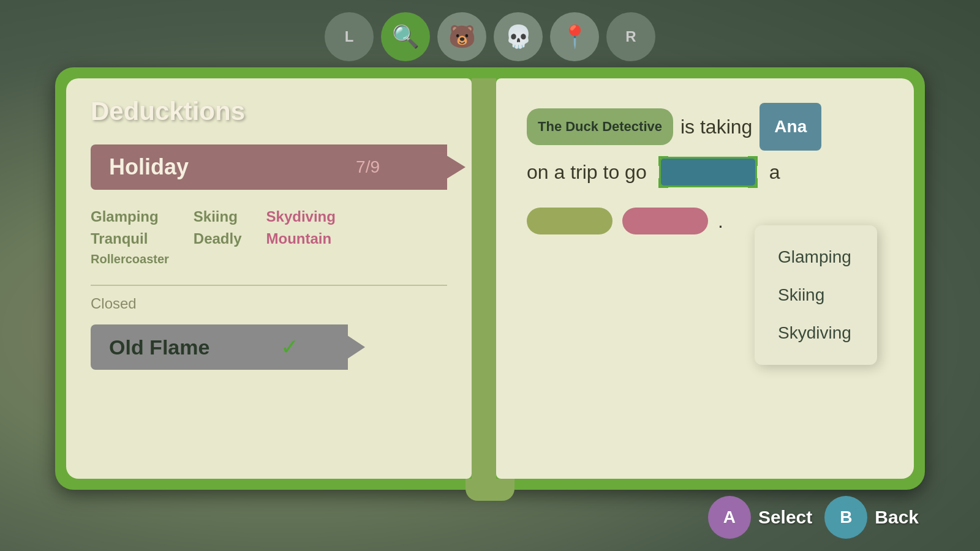 The image size is (980, 551). Describe the element at coordinates (846, 517) in the screenshot. I see `b-button: B` at that location.